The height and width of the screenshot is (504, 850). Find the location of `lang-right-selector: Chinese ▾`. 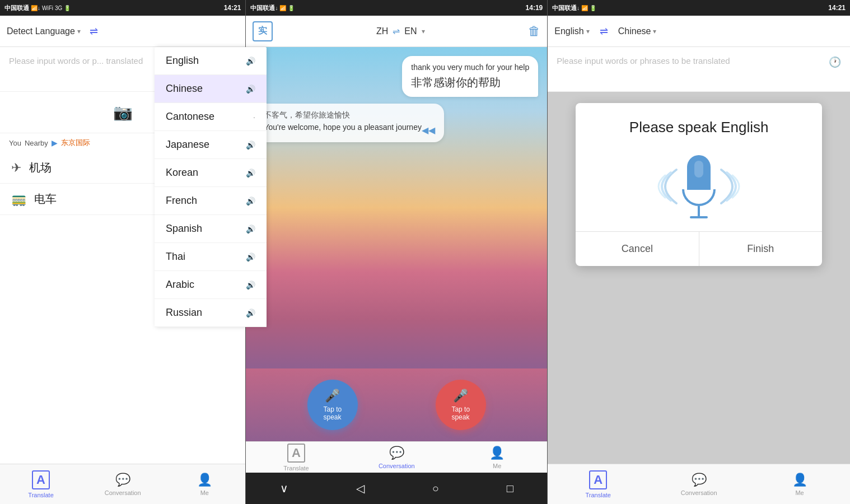

lang-right-selector: Chinese ▾ is located at coordinates (637, 31).